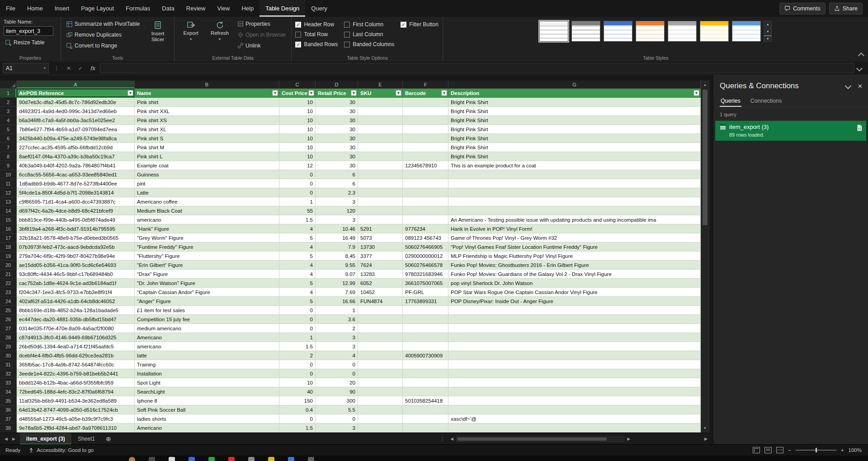 This screenshot has height=461, width=868. Describe the element at coordinates (8, 138) in the screenshot. I see `row-header-6: 6` at that location.